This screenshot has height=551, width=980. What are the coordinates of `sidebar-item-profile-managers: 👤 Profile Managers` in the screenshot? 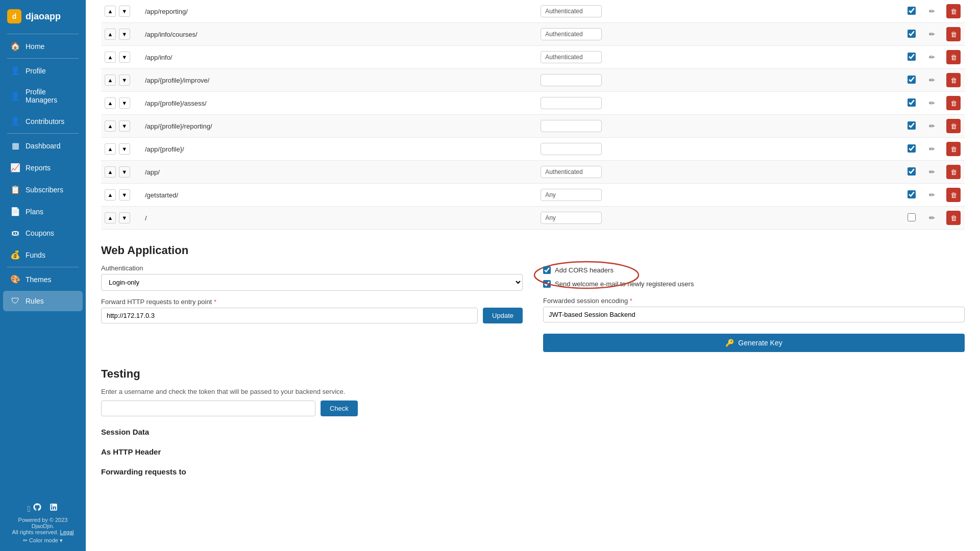 It's located at (43, 96).